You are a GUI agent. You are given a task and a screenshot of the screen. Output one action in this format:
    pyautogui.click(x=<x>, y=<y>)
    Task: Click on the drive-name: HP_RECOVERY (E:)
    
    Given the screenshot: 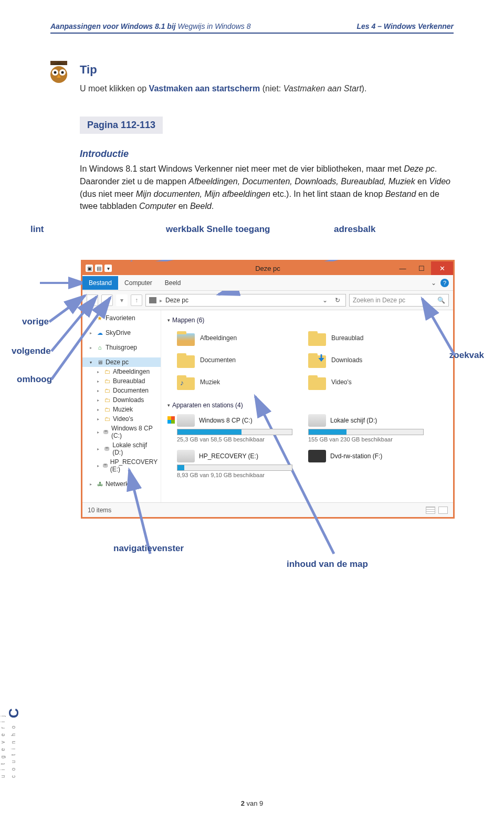 What is the action you would take?
    pyautogui.click(x=229, y=456)
    